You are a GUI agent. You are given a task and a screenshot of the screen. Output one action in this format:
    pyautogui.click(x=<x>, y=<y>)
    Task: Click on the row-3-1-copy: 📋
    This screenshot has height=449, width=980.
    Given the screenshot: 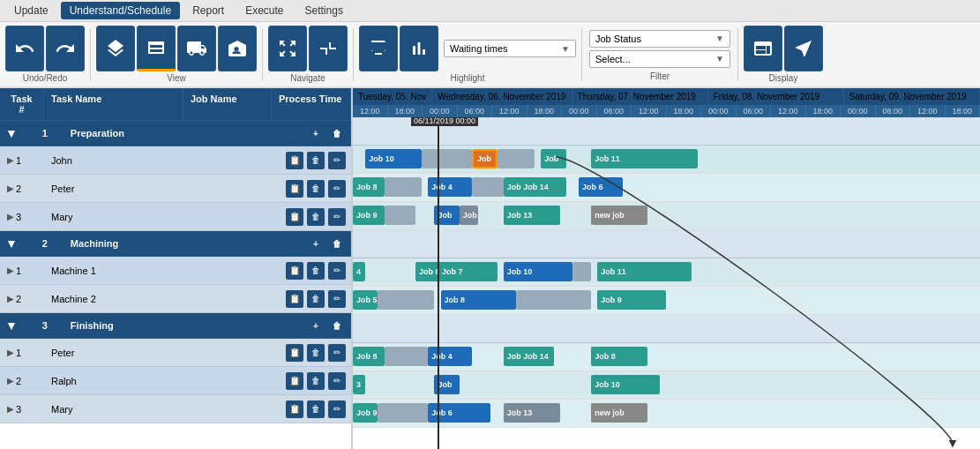 What is the action you would take?
    pyautogui.click(x=295, y=353)
    